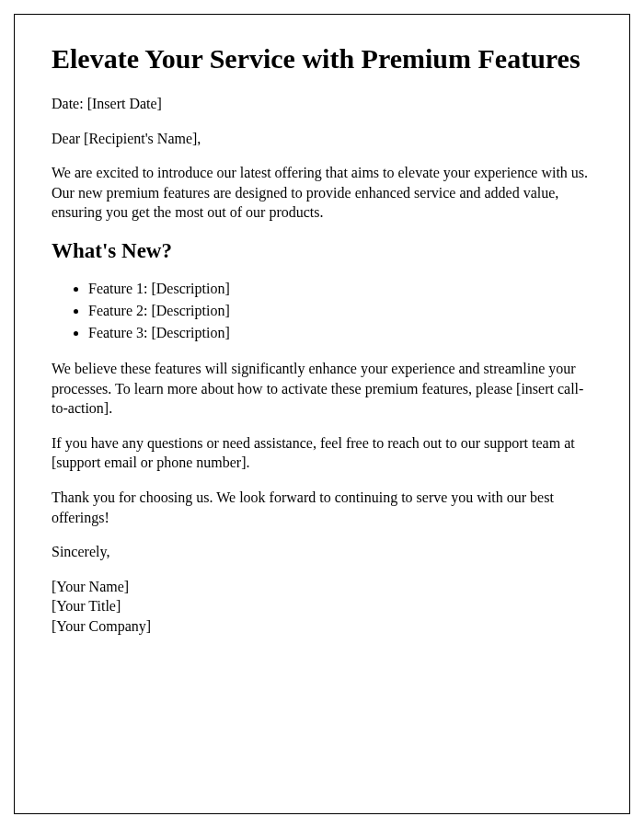  What do you see at coordinates (322, 139) in the screenshot?
I see `salutation: Dear [Recipient's Name],` at bounding box center [322, 139].